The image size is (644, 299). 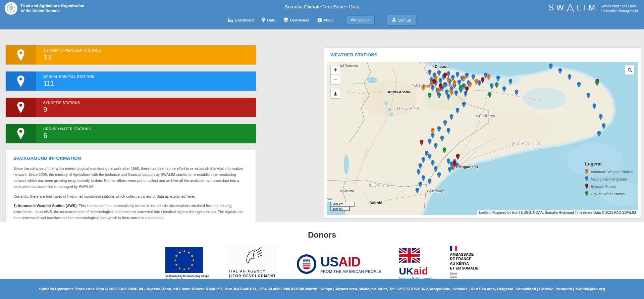 I want to click on dove-icon, so click(x=253, y=256).